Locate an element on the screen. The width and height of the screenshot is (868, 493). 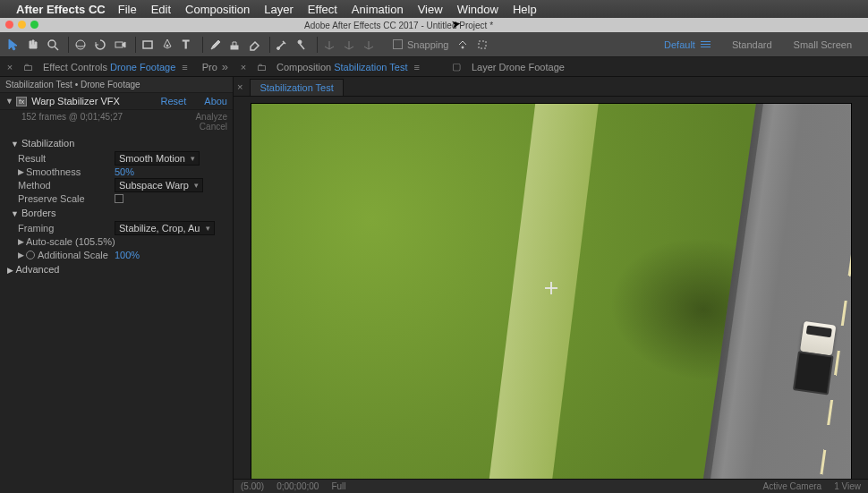
fx-badge-icon: fx is located at coordinates (21, 102).